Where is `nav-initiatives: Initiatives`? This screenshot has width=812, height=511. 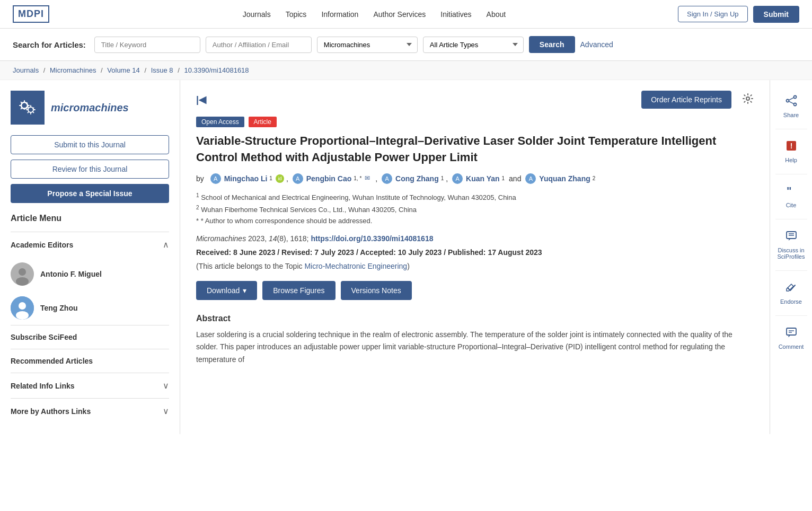
nav-initiatives: Initiatives is located at coordinates (456, 14).